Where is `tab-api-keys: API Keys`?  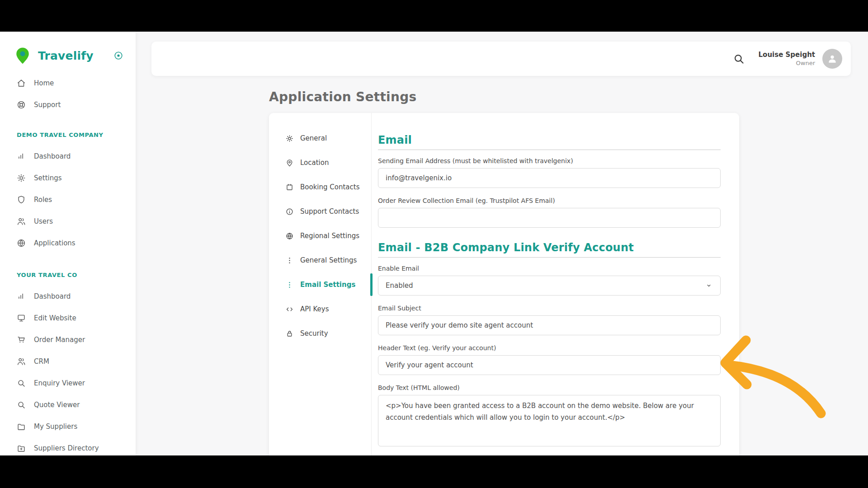 tab-api-keys: API Keys is located at coordinates (320, 309).